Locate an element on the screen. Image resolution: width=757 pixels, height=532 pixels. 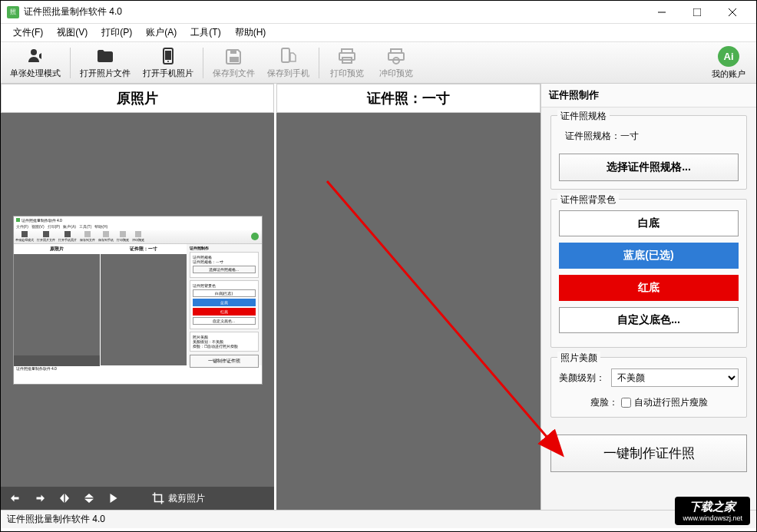
phone-save-icon is located at coordinates (289, 56).